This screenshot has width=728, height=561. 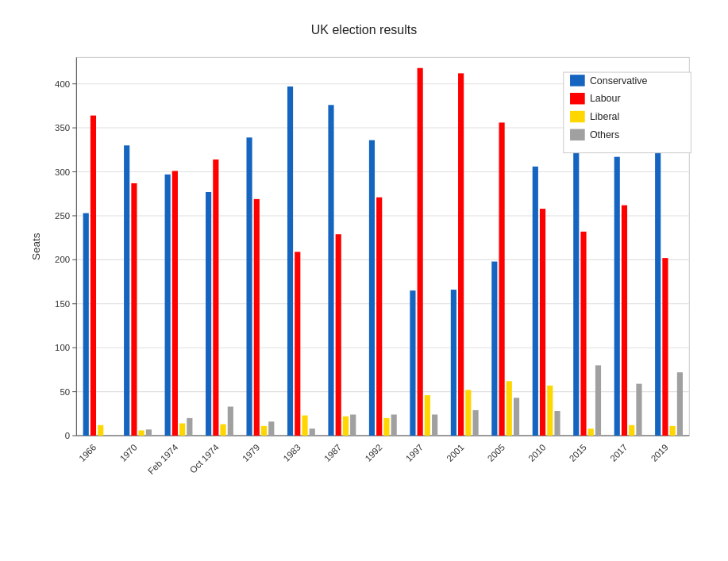 What do you see at coordinates (603, 134) in the screenshot?
I see `svg-text: Others` at bounding box center [603, 134].